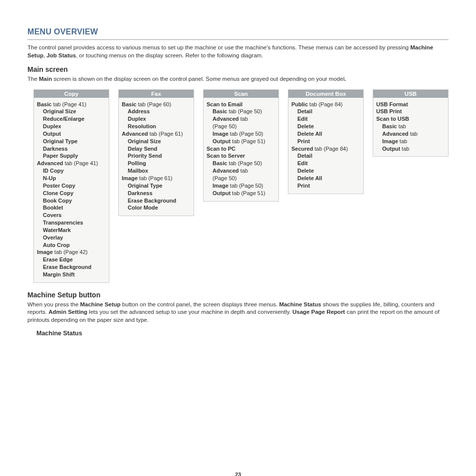 The image size is (476, 476). Describe the element at coordinates (166, 134) in the screenshot. I see `menu-item-rest: tab (Page 61)` at that location.